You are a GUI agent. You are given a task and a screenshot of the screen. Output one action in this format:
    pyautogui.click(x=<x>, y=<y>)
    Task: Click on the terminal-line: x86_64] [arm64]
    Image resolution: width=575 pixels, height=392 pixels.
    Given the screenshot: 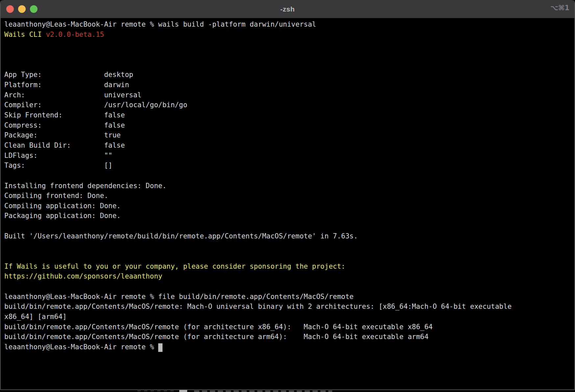 What is the action you would take?
    pyautogui.click(x=289, y=317)
    